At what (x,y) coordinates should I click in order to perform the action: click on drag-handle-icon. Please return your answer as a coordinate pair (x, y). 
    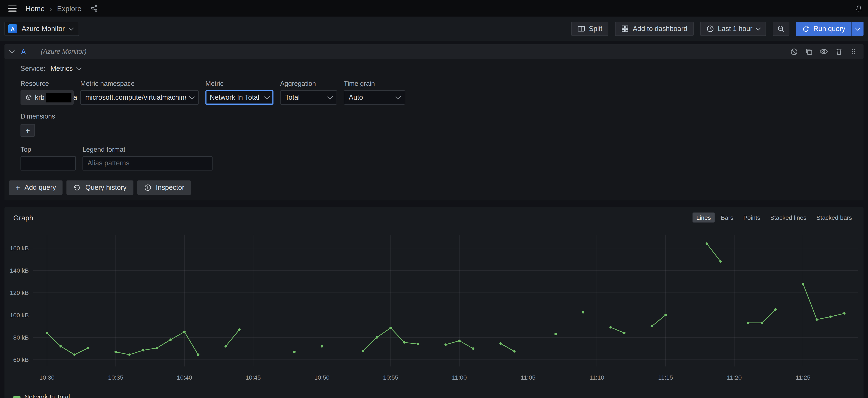
    Looking at the image, I should click on (854, 52).